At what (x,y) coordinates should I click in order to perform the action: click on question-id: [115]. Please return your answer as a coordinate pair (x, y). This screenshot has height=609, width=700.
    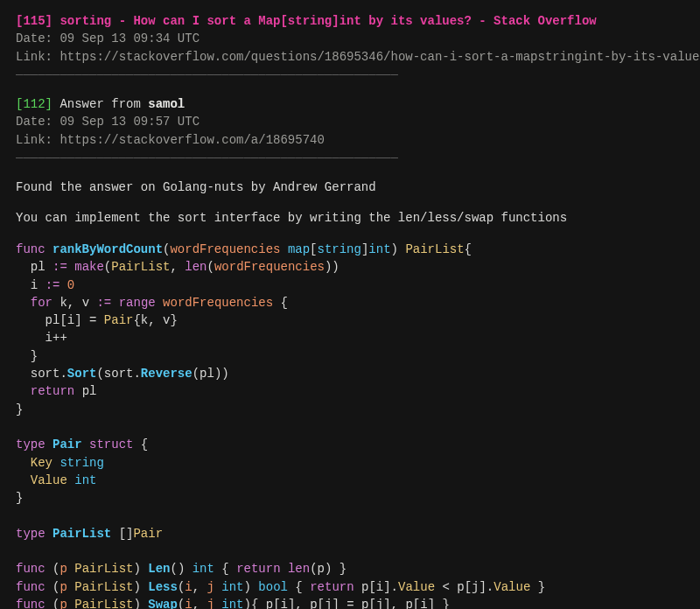
    Looking at the image, I should click on (34, 21).